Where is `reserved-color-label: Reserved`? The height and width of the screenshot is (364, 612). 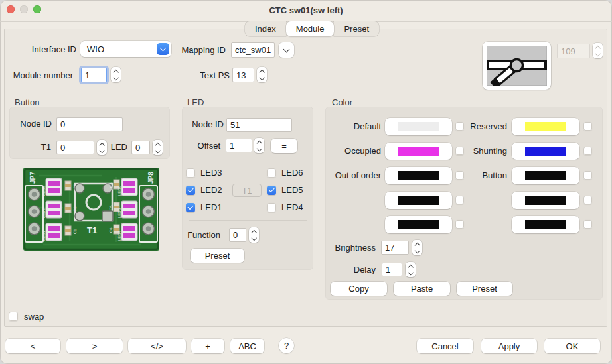 reserved-color-label: Reserved is located at coordinates (479, 127).